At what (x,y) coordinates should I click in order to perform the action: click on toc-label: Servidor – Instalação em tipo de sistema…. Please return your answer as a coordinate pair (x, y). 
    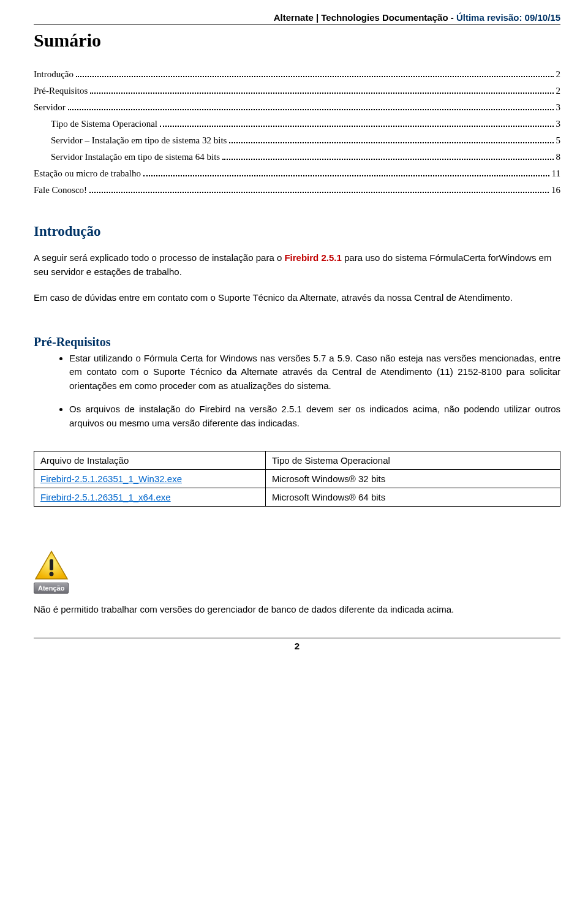
    Looking at the image, I should click on (138, 141).